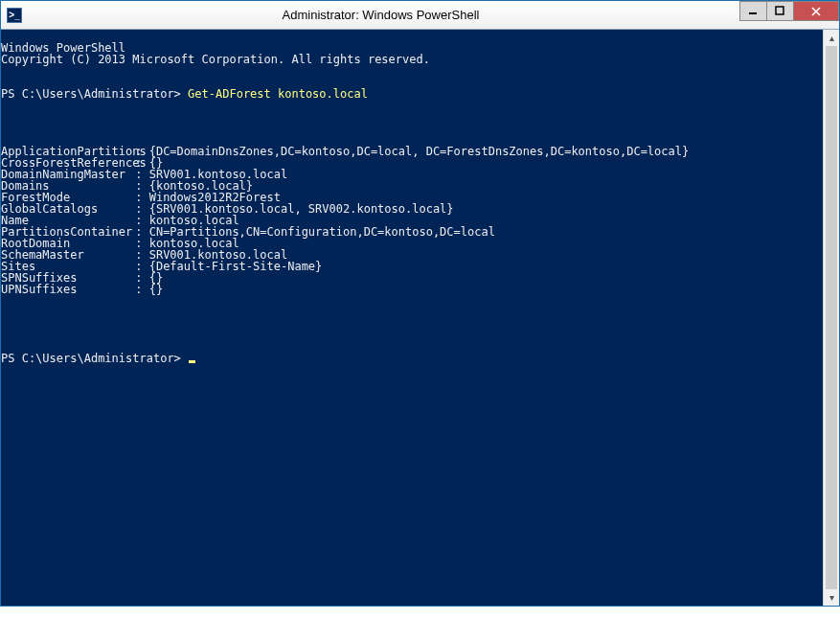 The image size is (840, 619). What do you see at coordinates (412, 243) in the screenshot?
I see `output-row: RootDomain : kontoso.local` at bounding box center [412, 243].